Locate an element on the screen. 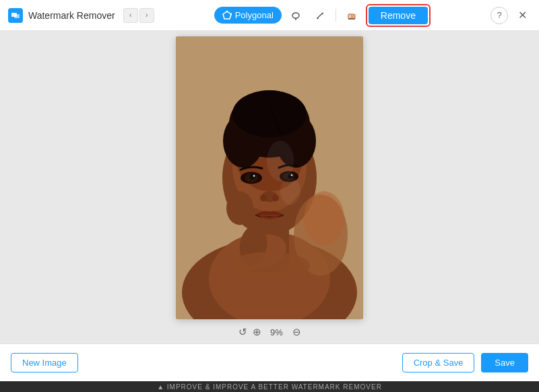  app-icon is located at coordinates (15, 15).